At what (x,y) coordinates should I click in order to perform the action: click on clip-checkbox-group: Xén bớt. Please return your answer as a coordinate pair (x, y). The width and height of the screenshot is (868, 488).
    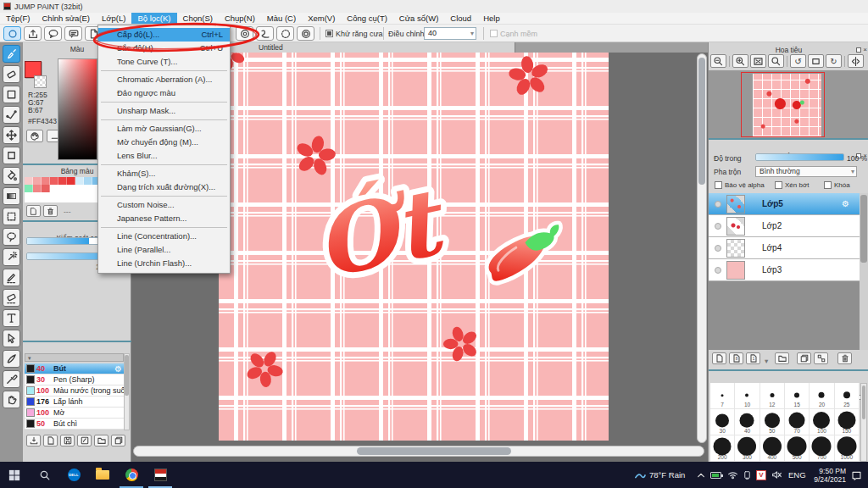
    Looking at the image, I should click on (792, 185).